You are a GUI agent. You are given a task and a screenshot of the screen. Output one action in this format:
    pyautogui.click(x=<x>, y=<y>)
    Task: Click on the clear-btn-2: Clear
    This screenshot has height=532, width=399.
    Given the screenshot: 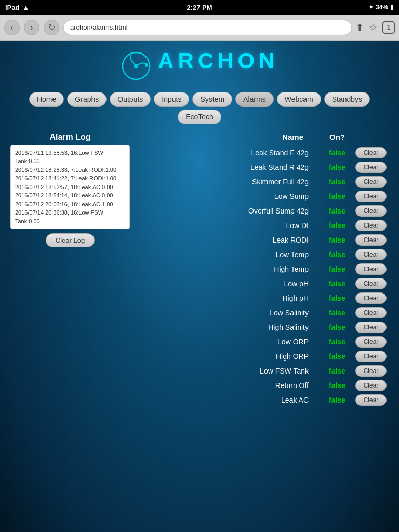 What is the action you would take?
    pyautogui.click(x=371, y=182)
    